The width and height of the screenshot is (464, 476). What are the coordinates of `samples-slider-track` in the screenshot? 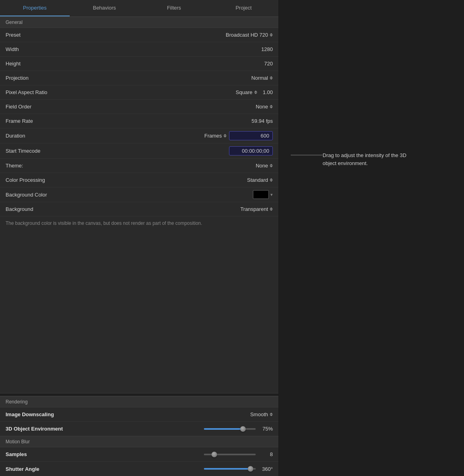 It's located at (230, 454).